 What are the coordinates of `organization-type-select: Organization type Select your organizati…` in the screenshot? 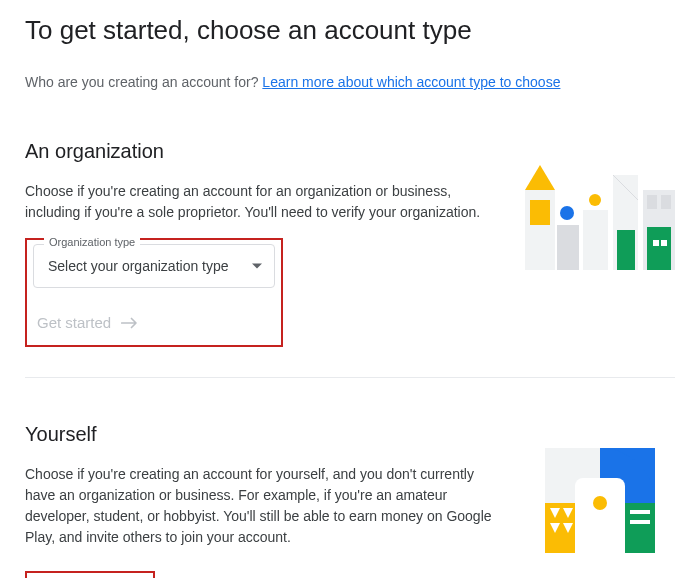 It's located at (154, 266).